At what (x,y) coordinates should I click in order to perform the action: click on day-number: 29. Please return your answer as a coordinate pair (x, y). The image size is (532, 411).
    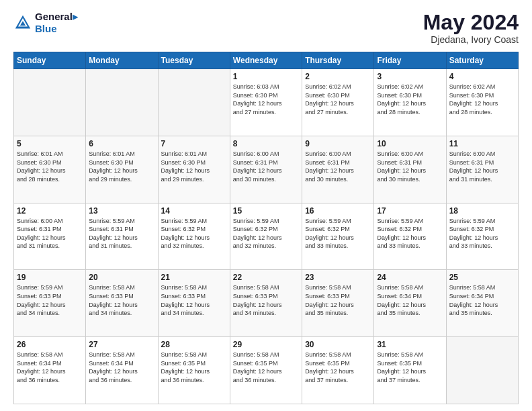
    Looking at the image, I should click on (266, 345).